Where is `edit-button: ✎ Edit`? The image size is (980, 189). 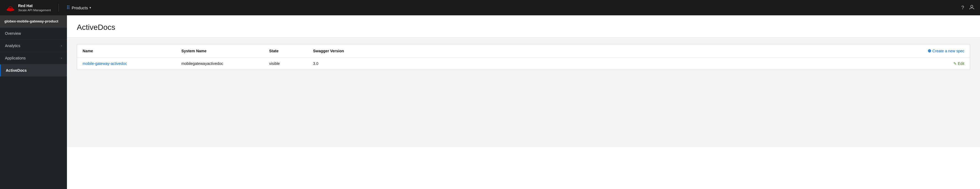 edit-button: ✎ Edit is located at coordinates (959, 64).